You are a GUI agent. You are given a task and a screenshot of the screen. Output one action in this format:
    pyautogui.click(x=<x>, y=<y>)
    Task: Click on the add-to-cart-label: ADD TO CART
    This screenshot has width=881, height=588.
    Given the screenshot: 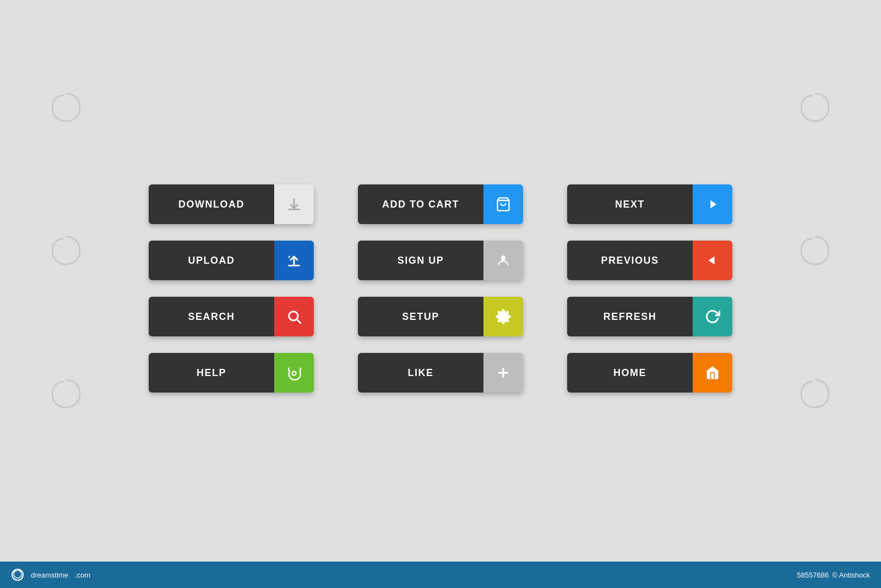 What is the action you would take?
    pyautogui.click(x=421, y=204)
    